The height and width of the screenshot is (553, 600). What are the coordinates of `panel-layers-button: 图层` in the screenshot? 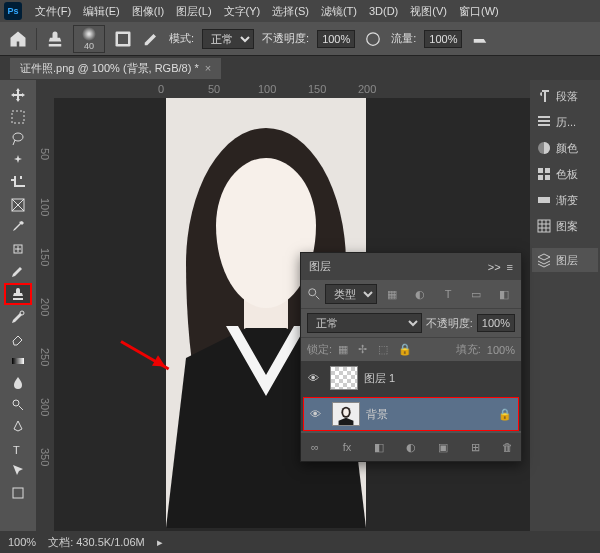 It's located at (565, 260).